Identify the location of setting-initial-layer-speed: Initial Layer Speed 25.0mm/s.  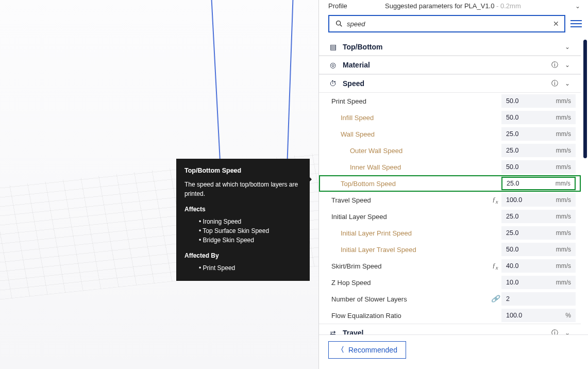
(450, 216).